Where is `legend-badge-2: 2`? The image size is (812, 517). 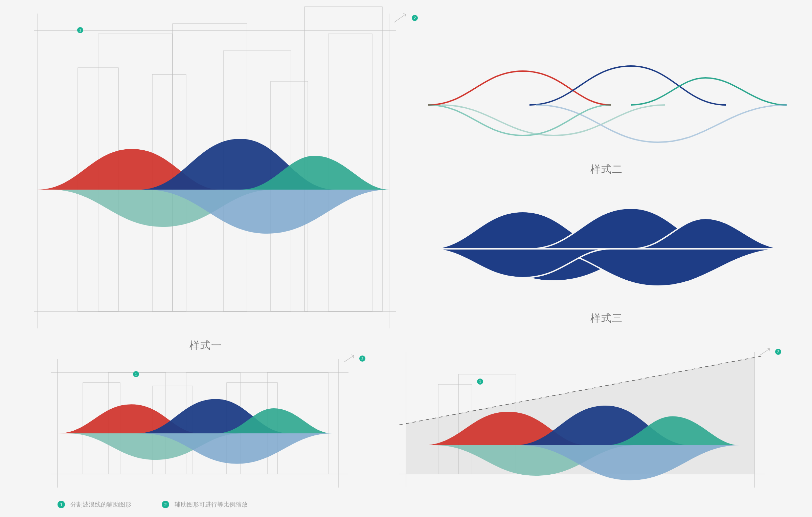 legend-badge-2: 2 is located at coordinates (165, 504).